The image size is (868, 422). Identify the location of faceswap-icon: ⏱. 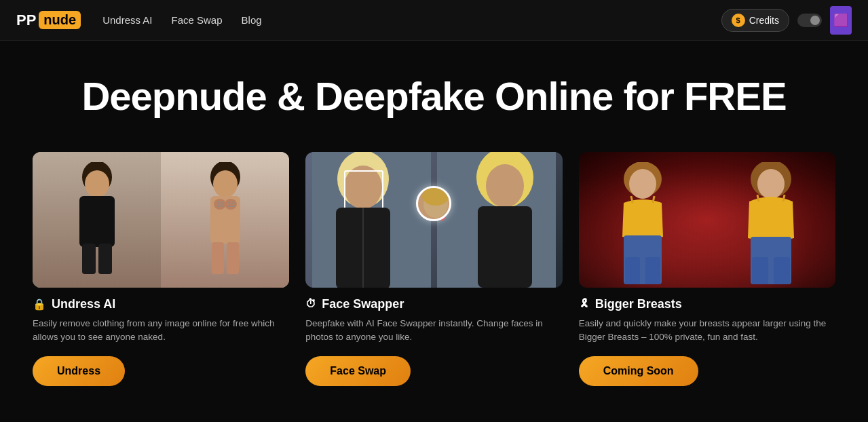
(311, 304).